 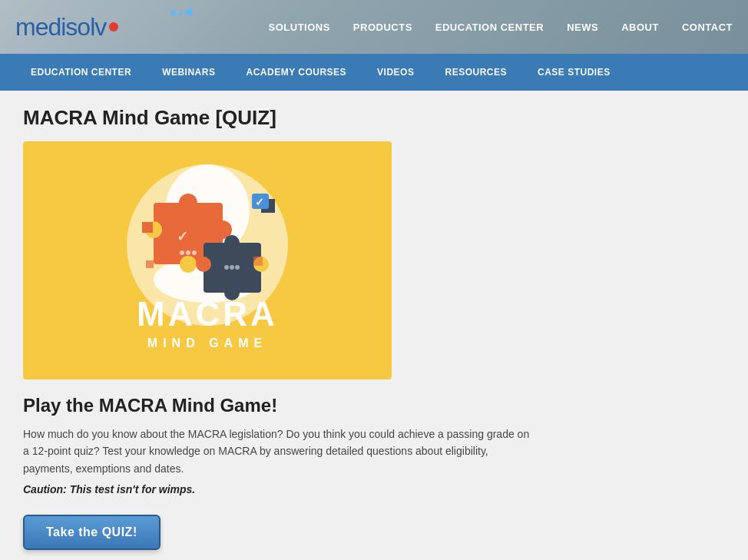 What do you see at coordinates (574, 72) in the screenshot?
I see `subnav-item-case-studies: CASE STUDIES` at bounding box center [574, 72].